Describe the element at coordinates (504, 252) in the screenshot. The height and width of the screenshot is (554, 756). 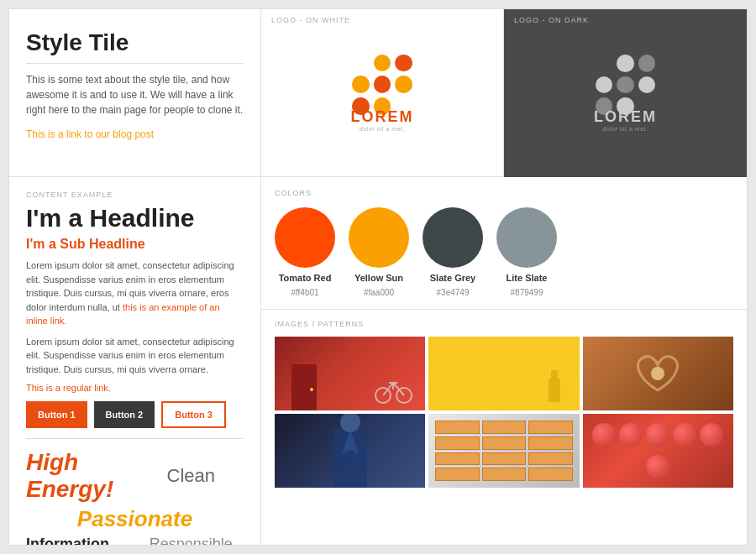
I see `colors-grid: Tomato Red #ff4b01 Yellow Sun #faa000 Sl…` at that location.